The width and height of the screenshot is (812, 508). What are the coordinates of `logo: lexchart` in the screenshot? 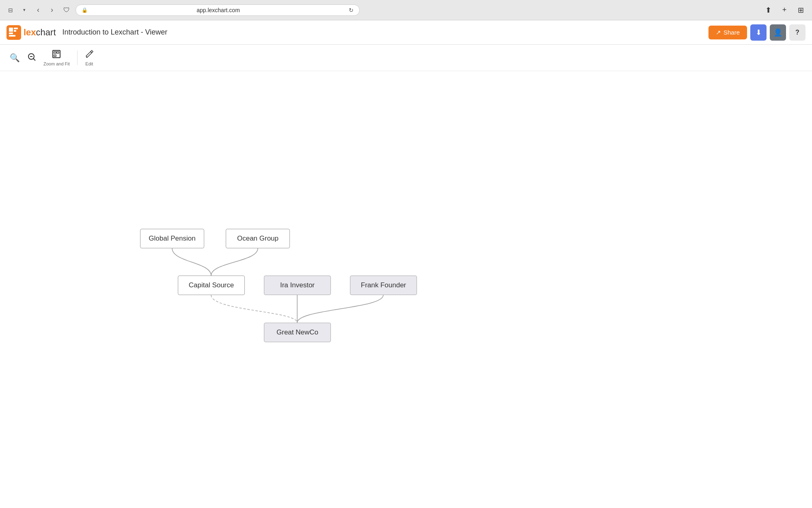 It's located at (31, 33).